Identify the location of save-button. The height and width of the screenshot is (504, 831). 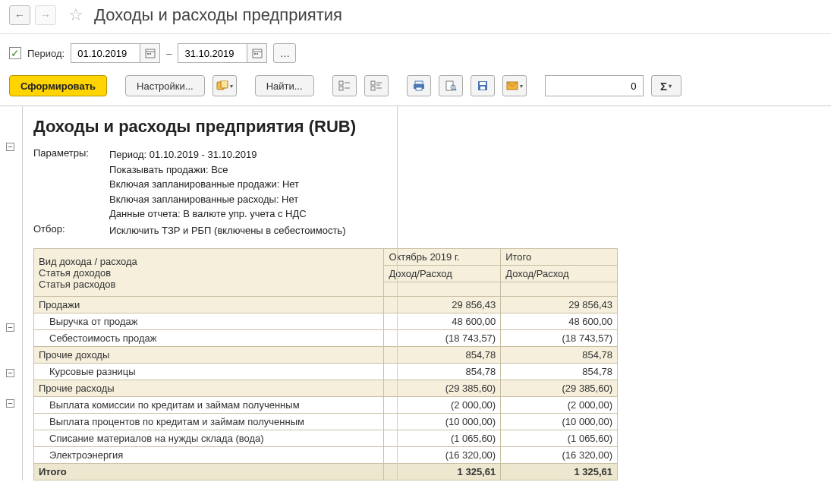
(483, 86).